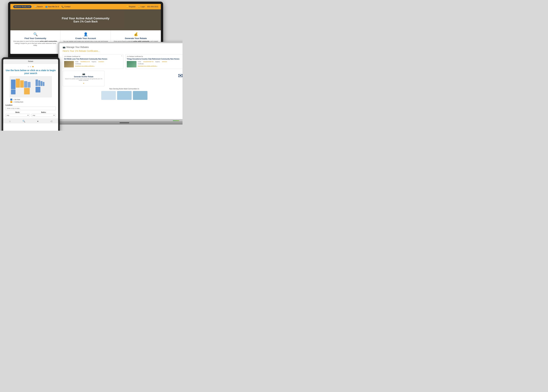 The image size is (548, 392). What do you see at coordinates (86, 22) in the screenshot?
I see `monitor-hero-line2: Earn 1% Cash Back` at bounding box center [86, 22].